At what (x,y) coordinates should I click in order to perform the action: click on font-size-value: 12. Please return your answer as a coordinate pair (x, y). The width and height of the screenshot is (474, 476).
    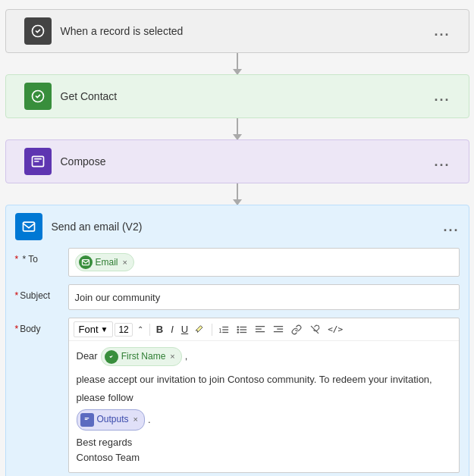
    Looking at the image, I should click on (123, 330).